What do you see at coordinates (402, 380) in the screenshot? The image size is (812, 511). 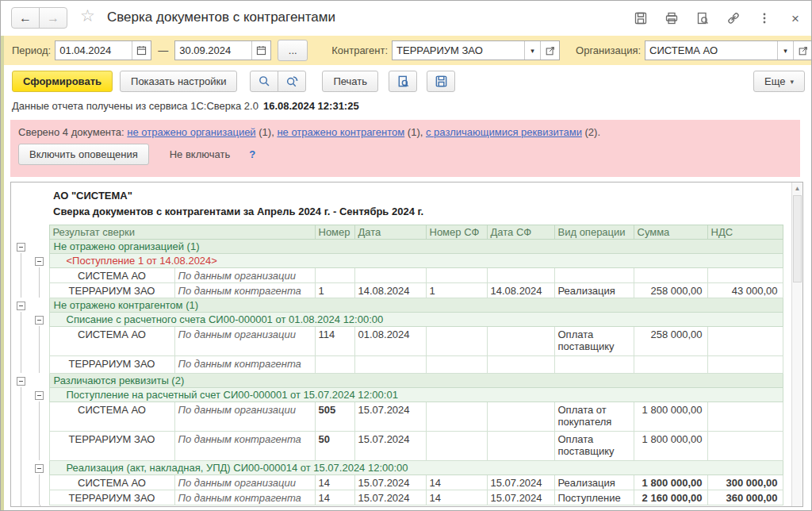 I see `group-row: Различаются реквизиты (2)` at bounding box center [402, 380].